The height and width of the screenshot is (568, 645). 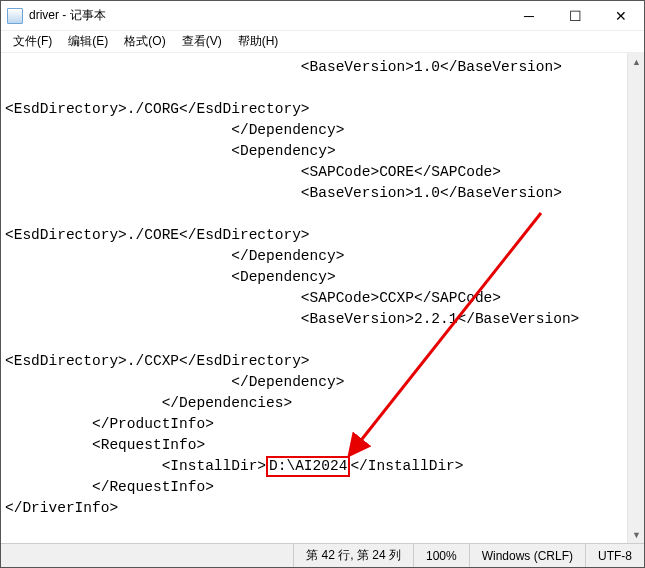 What do you see at coordinates (32, 42) in the screenshot?
I see `menu-file: 文件(F)` at bounding box center [32, 42].